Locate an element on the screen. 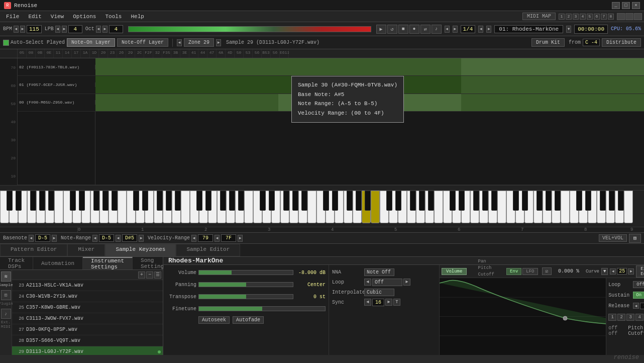  sustain-on-btn: On is located at coordinates (638, 295).